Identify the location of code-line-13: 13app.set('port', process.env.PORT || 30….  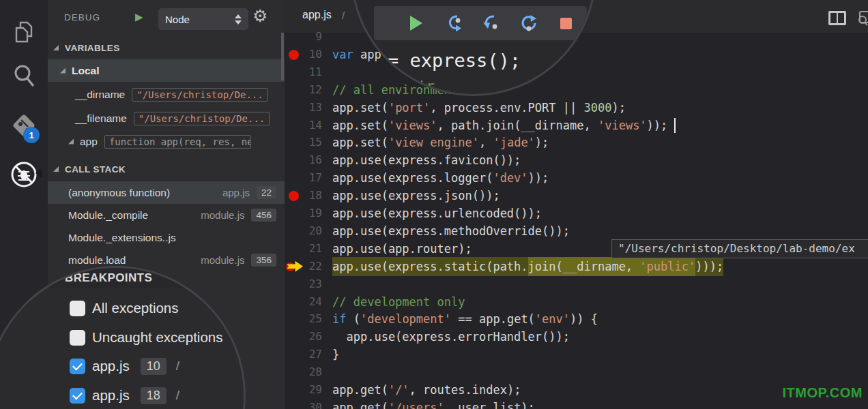
(576, 108).